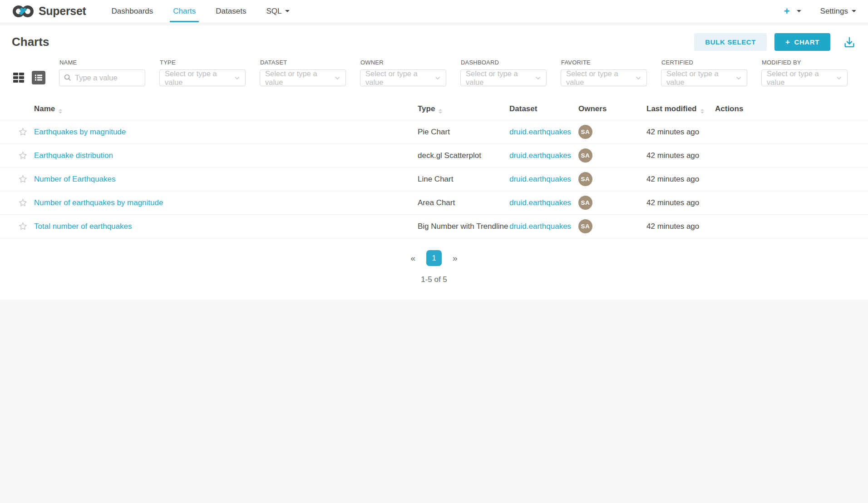 Image resolution: width=868 pixels, height=503 pixels. What do you see at coordinates (434, 109) in the screenshot?
I see `table-header-row: Name Type Dataset Owners Last modified A…` at bounding box center [434, 109].